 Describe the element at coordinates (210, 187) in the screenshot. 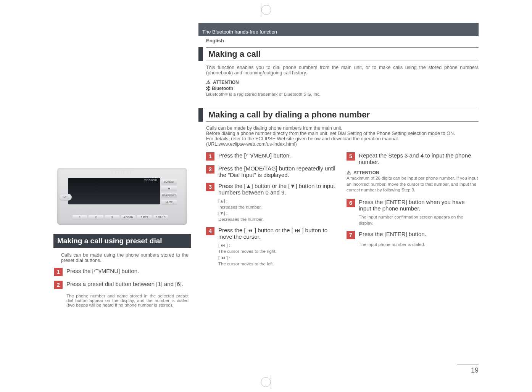

I see `step-number: 3` at that location.